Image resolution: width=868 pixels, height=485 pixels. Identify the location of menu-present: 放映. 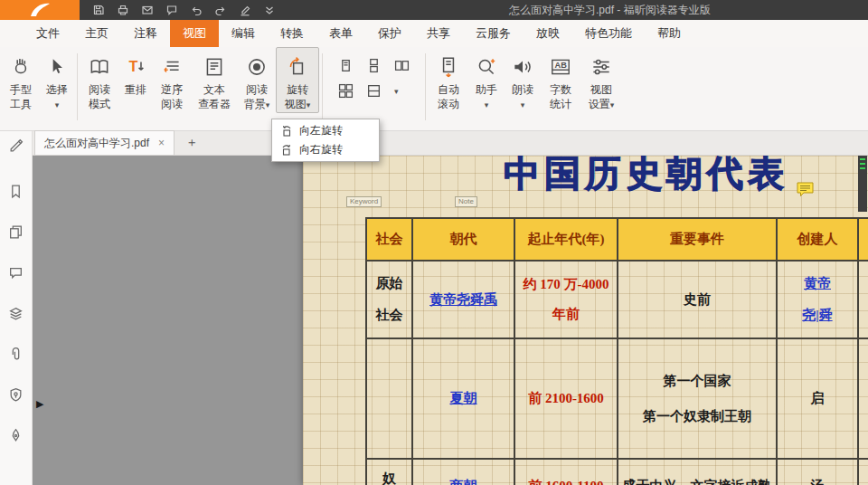
(548, 33).